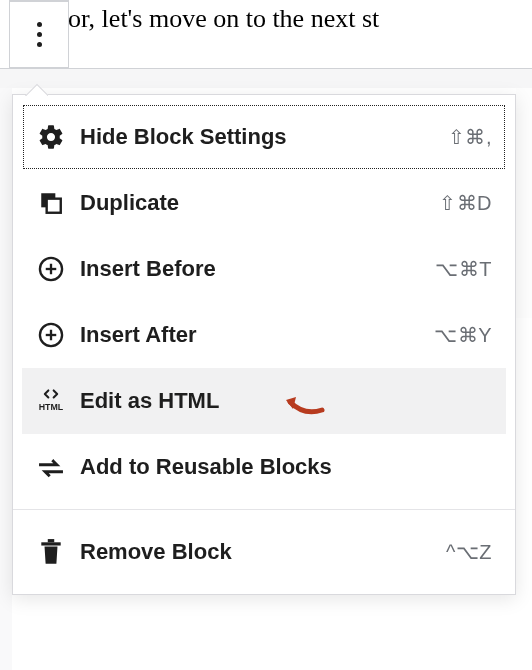  Describe the element at coordinates (463, 335) in the screenshot. I see `menu-item-shortcut: ⌥⌘Y` at that location.